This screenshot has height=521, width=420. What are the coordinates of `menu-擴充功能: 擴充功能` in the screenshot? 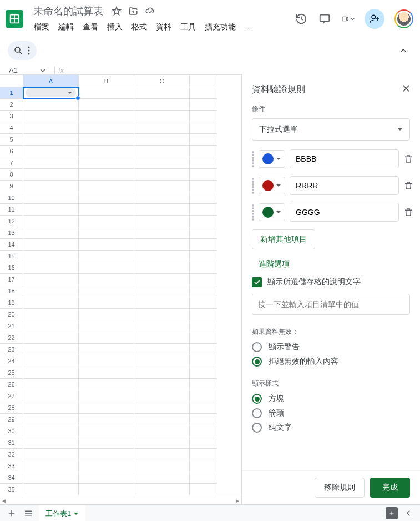 It's located at (220, 27).